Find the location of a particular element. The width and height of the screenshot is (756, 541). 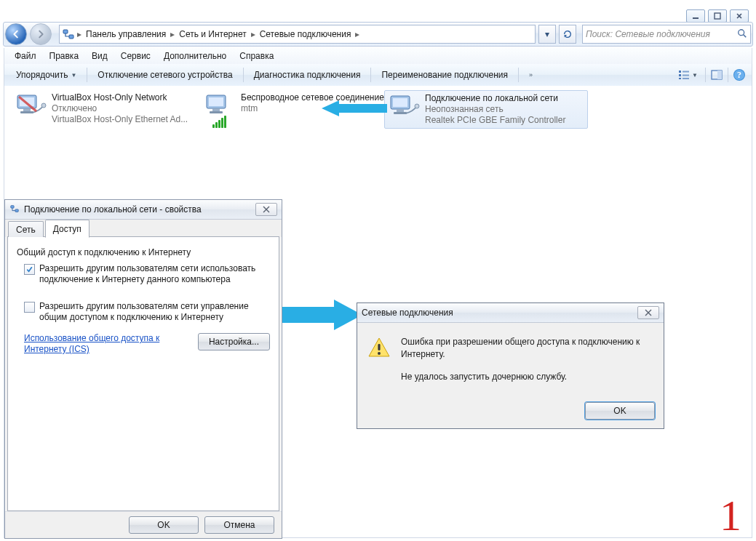

breadcrumb-control-panel: Панель управления is located at coordinates (126, 34).